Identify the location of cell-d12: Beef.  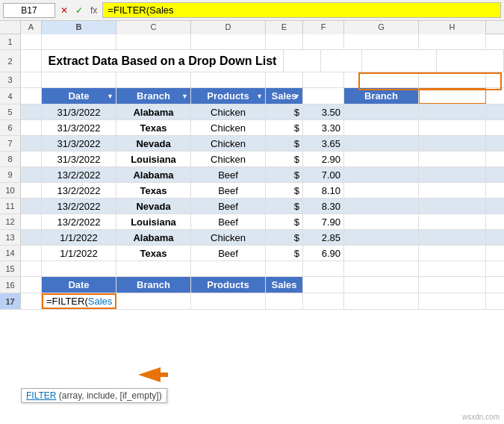
(228, 222).